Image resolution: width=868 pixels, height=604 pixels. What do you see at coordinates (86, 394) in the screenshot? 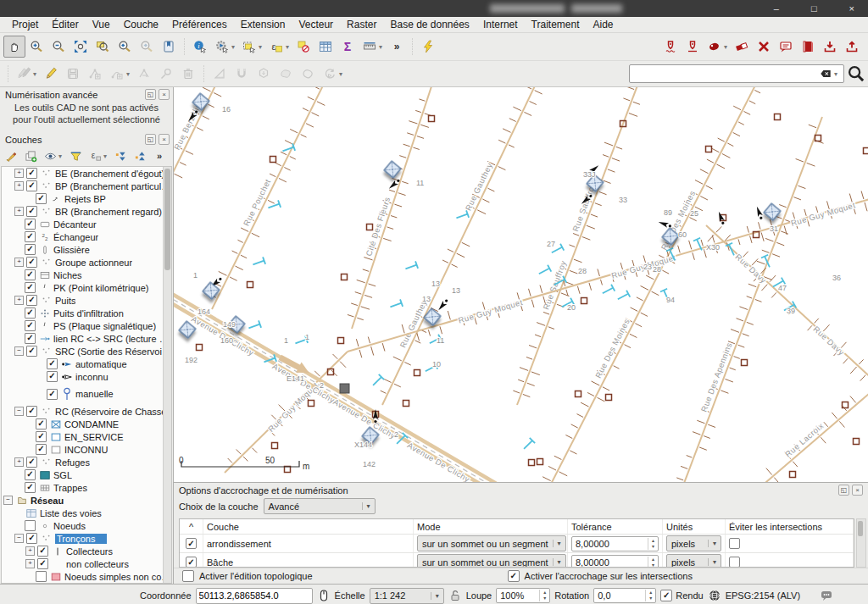
I see `layer-item-manuelle: ✓manuelle` at bounding box center [86, 394].